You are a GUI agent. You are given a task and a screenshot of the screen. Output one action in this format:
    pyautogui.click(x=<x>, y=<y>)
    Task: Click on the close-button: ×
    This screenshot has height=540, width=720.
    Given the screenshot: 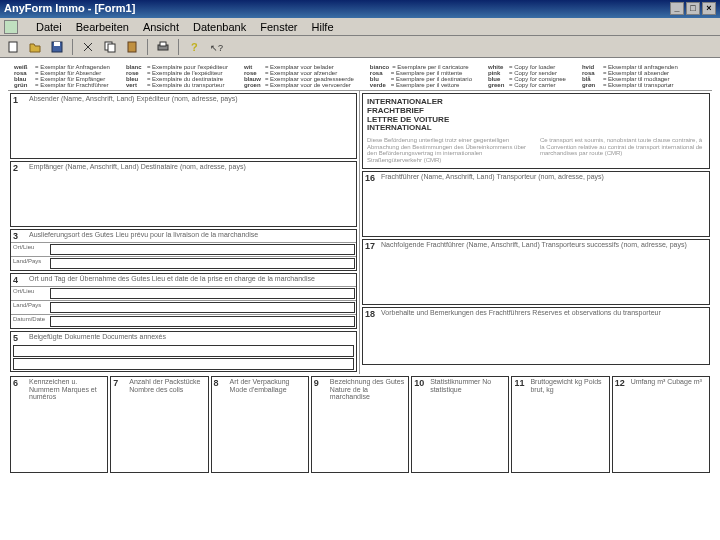 What is the action you would take?
    pyautogui.click(x=709, y=8)
    